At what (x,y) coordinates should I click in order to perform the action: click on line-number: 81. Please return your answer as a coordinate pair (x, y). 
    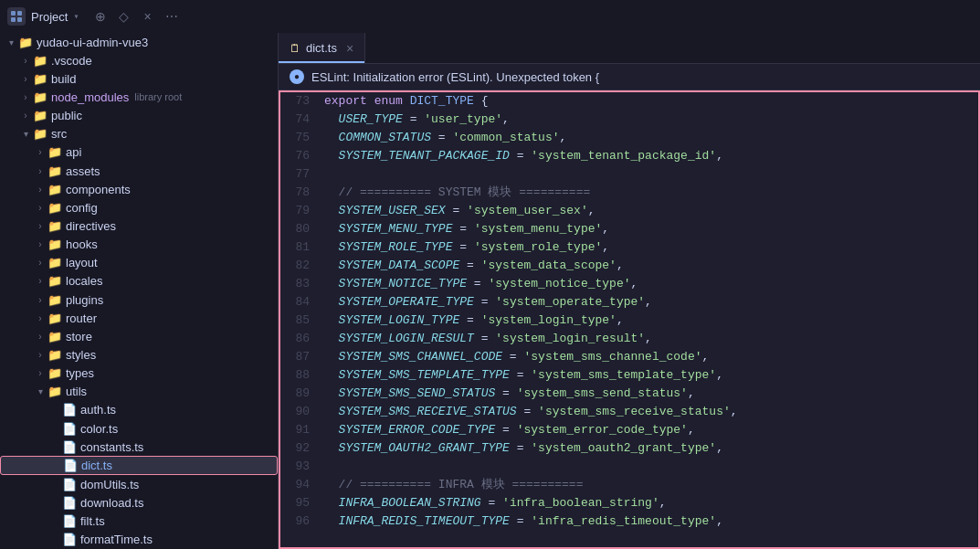
    Looking at the image, I should click on (302, 248).